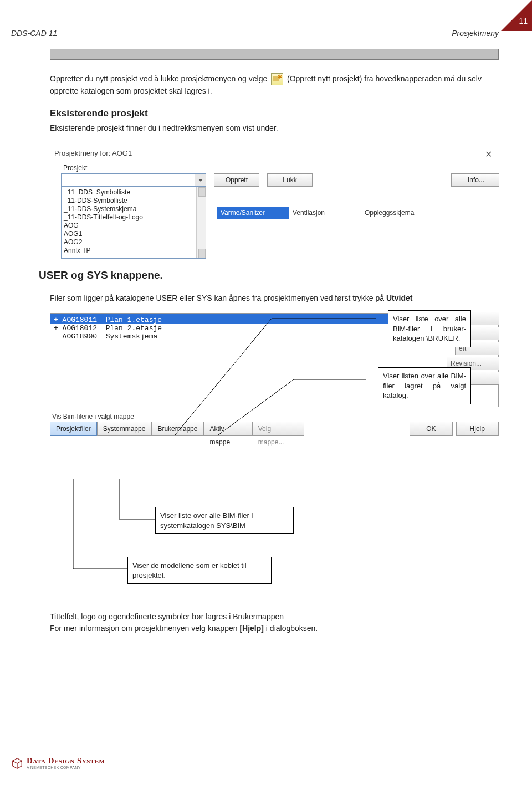  Describe the element at coordinates (145, 628) in the screenshot. I see `closing-2a: For mer informasjon om prosjektmenyen ve…` at that location.